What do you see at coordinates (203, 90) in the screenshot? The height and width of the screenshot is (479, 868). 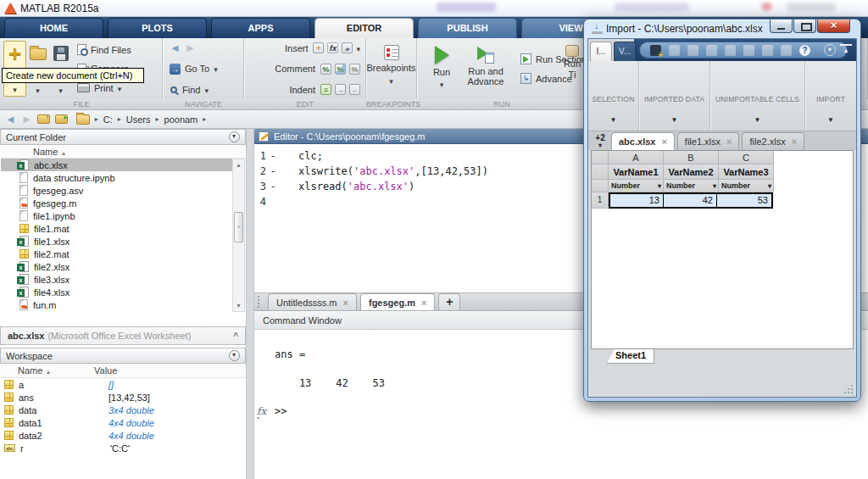 I see `find-button: Find` at bounding box center [203, 90].